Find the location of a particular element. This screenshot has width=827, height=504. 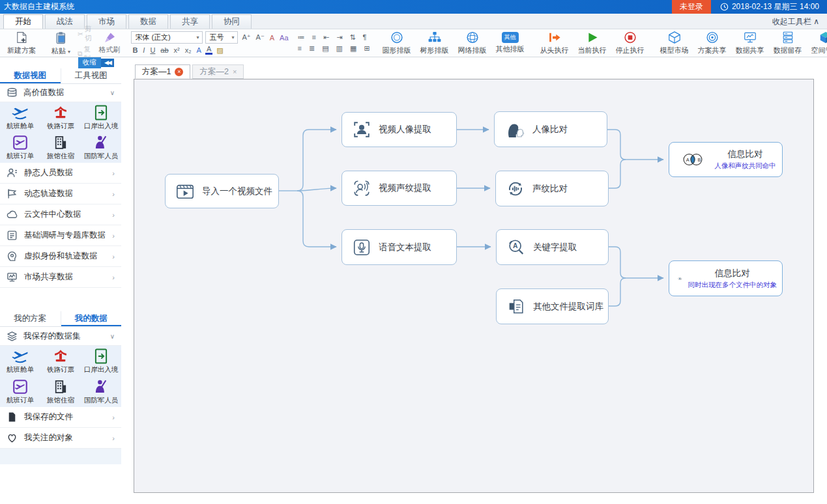

app-title: 大数据自主建模系统 is located at coordinates (39, 7).